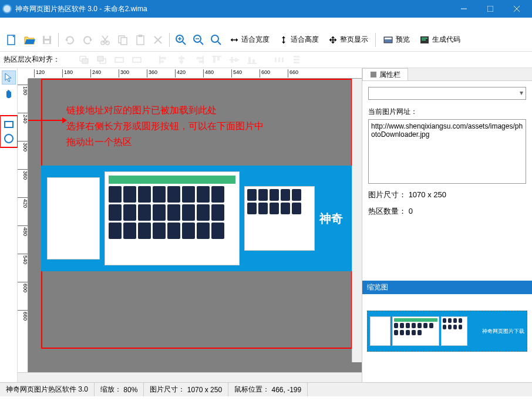 The height and width of the screenshot is (401, 532). Describe the element at coordinates (84, 60) in the screenshot. I see `bring-front-icon` at that location.